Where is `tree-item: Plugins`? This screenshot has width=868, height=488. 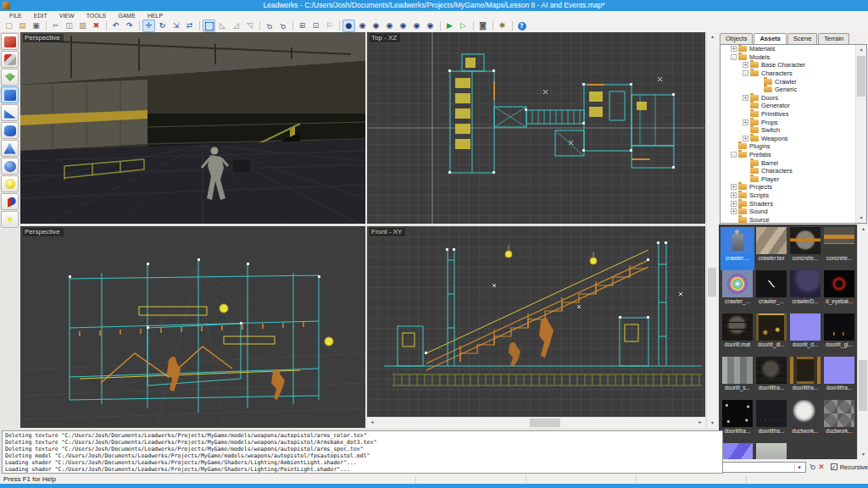 tree-item: Plugins is located at coordinates (793, 147).